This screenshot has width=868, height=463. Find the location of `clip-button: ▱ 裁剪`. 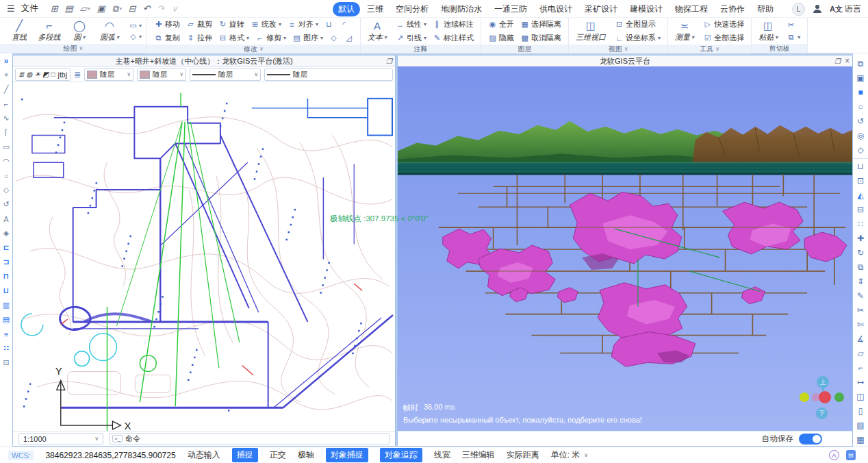

clip-button: ▱ 裁剪 is located at coordinates (199, 25).